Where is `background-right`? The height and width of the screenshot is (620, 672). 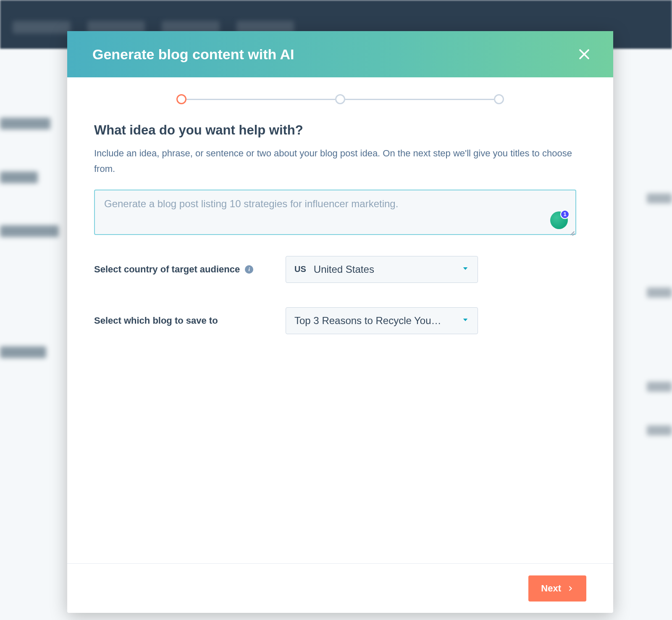 background-right is located at coordinates (659, 356).